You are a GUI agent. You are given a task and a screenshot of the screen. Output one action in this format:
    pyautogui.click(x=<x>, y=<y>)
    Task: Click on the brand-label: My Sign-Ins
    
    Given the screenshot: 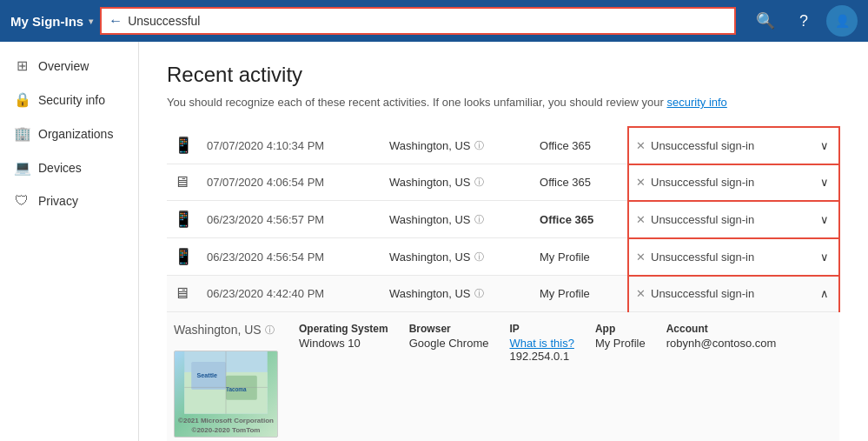 What is the action you would take?
    pyautogui.click(x=47, y=21)
    